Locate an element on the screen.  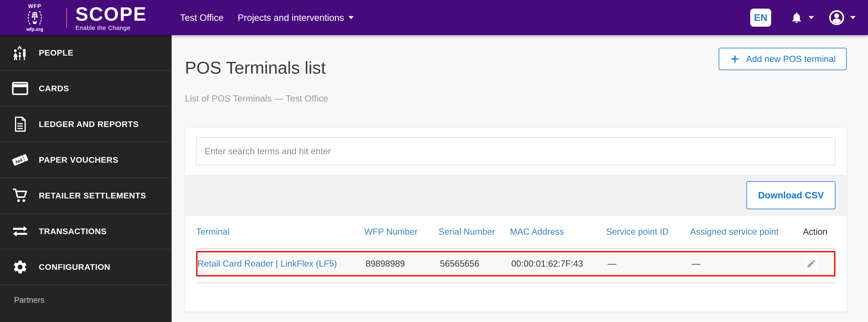
brand-divider is located at coordinates (67, 17).